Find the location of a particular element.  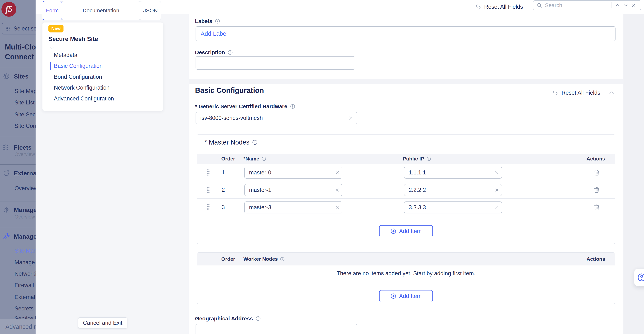

empty-state-message: There are no items added yet. Start by a… is located at coordinates (406, 274).